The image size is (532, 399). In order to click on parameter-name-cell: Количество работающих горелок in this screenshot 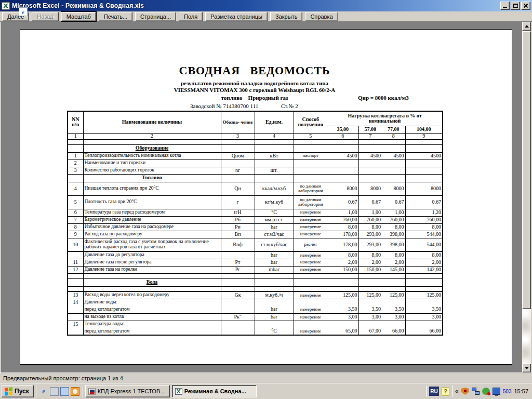, I will do `click(152, 170)`.